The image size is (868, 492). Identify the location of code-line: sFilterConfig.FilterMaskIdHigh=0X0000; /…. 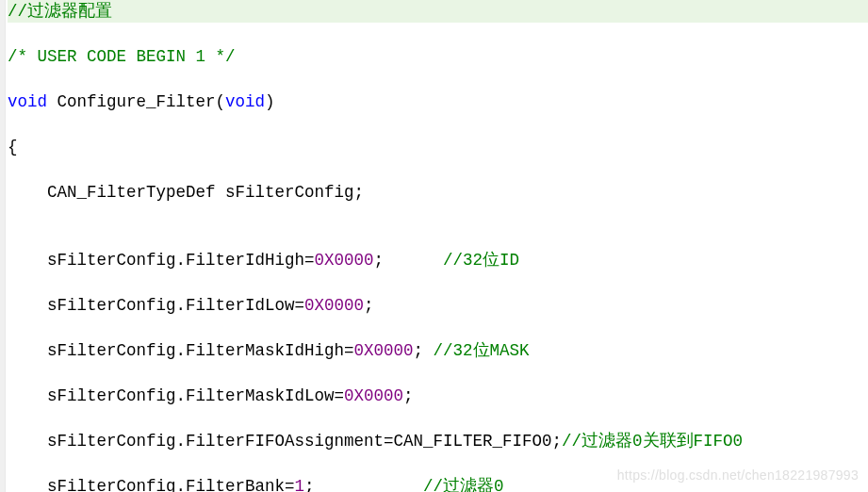
(437, 351).